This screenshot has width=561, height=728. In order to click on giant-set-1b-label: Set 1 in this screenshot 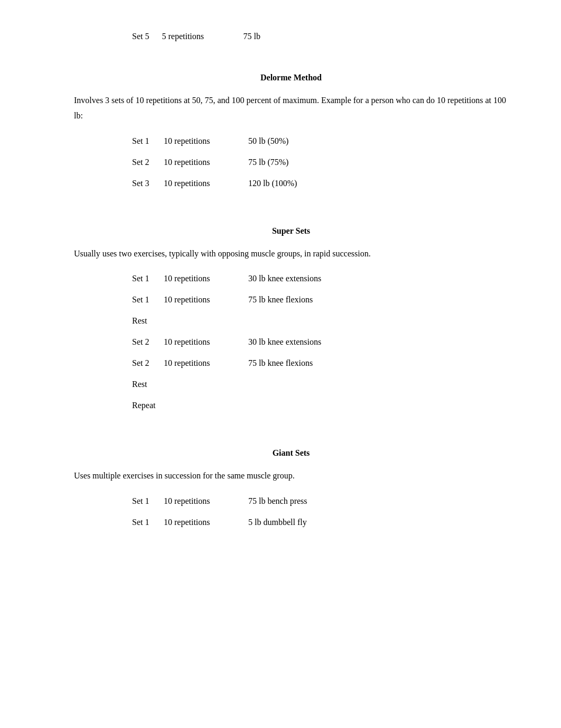, I will do `click(148, 528)`.